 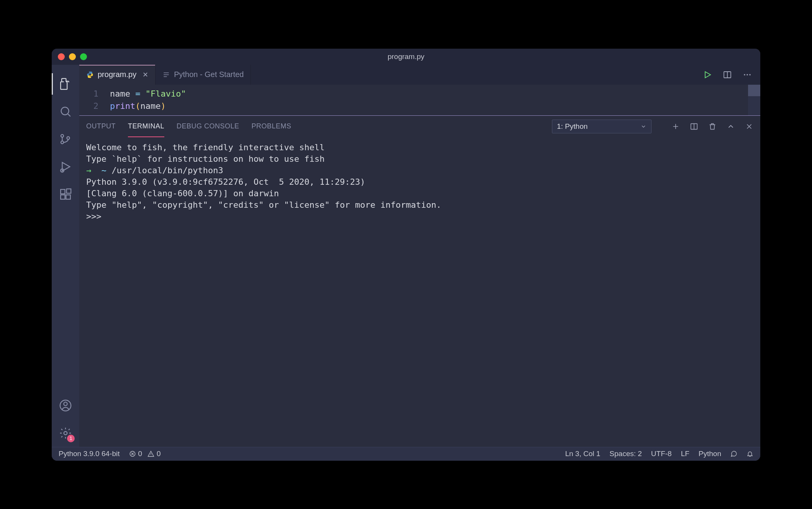 I want to click on warning-icon, so click(x=151, y=454).